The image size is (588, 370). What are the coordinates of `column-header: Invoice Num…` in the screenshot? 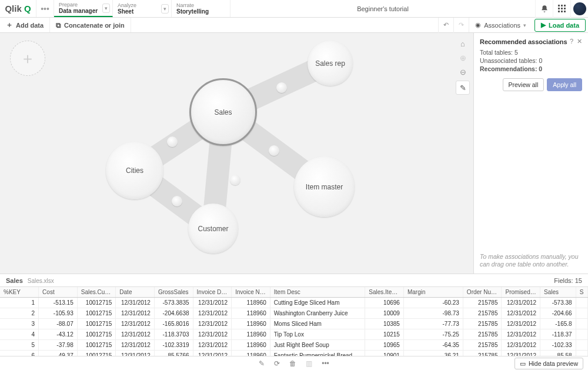 It's located at (251, 292).